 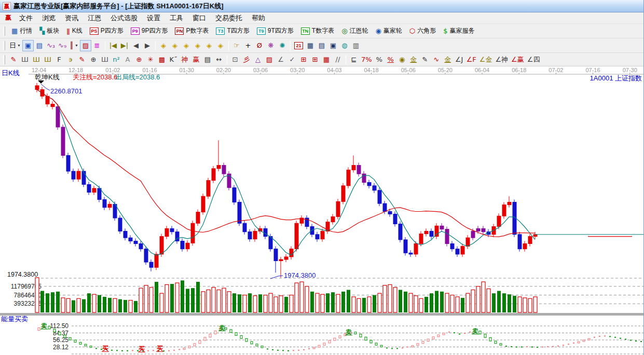 I want to click on comb-plain-tool: Ш, so click(x=105, y=60).